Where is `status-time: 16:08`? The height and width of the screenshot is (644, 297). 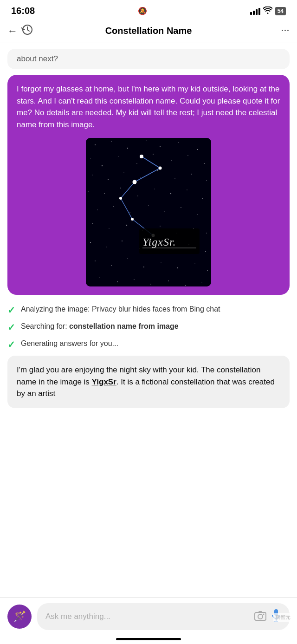
status-time: 16:08 is located at coordinates (23, 11).